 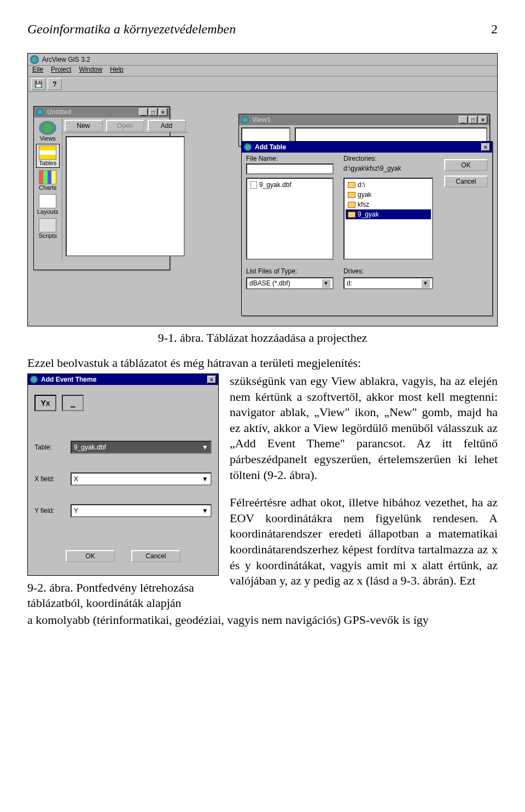 What do you see at coordinates (59, 112) in the screenshot?
I see `project-title: Untitled` at bounding box center [59, 112].